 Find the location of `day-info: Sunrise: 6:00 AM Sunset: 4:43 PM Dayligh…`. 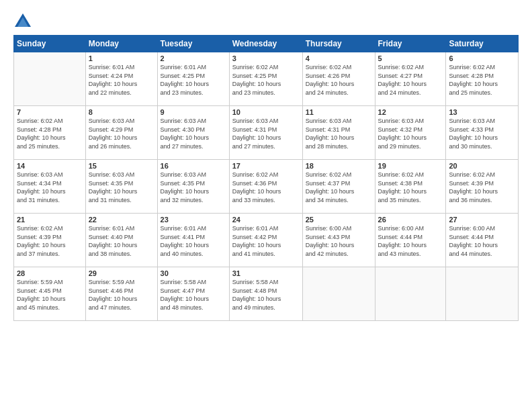

day-info: Sunrise: 6:00 AM Sunset: 4:43 PM Dayligh… is located at coordinates (339, 241).